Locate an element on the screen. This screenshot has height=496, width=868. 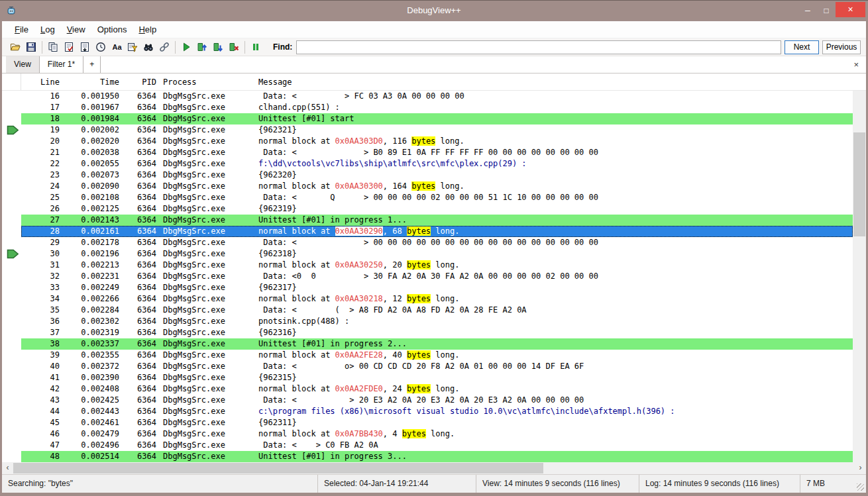
tab-filter-1-: Filter 1* is located at coordinates (62, 65).